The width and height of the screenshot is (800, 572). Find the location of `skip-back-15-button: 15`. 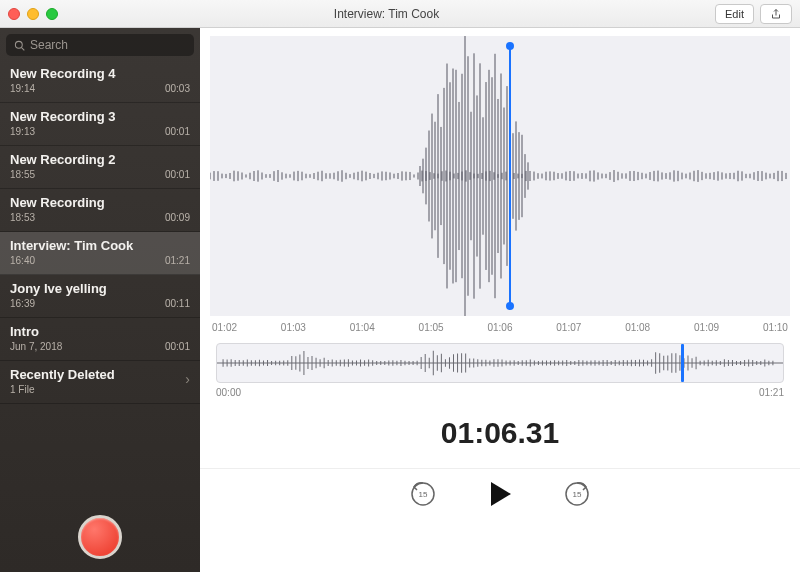

skip-back-15-button: 15 is located at coordinates (423, 494).